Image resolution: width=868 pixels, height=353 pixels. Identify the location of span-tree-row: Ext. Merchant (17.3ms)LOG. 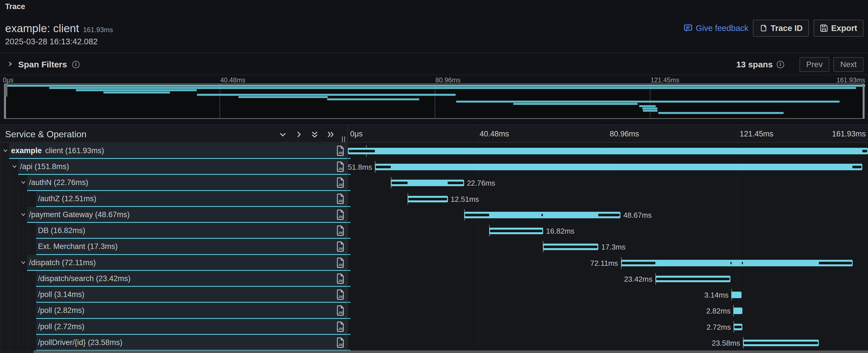
(174, 247).